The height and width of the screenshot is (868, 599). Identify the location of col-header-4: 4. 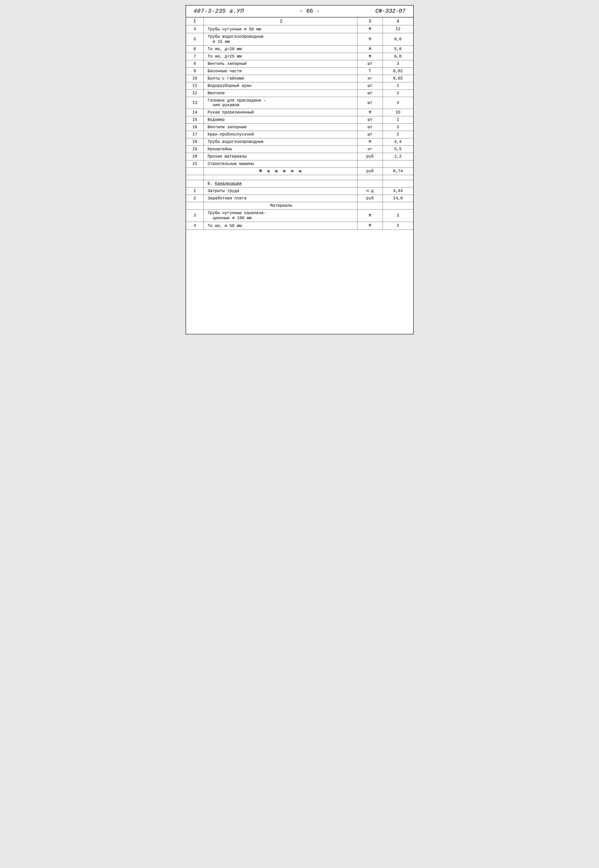
(398, 22).